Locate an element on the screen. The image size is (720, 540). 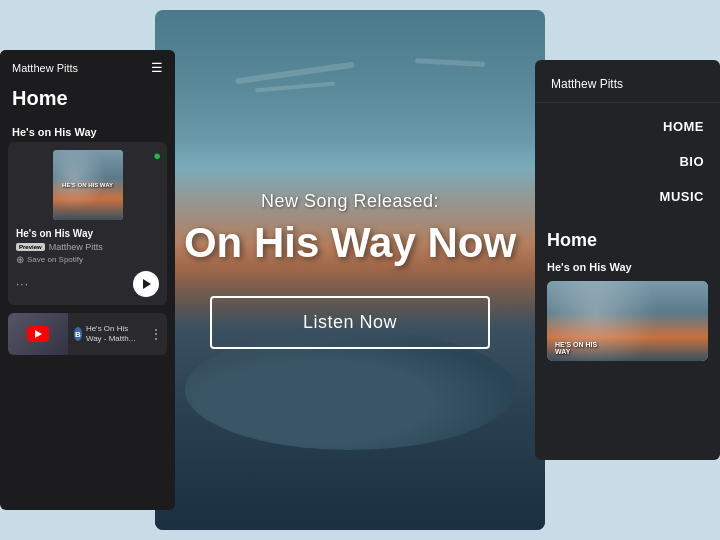
spotify-save-label: Save on Spotify is located at coordinates (55, 260).